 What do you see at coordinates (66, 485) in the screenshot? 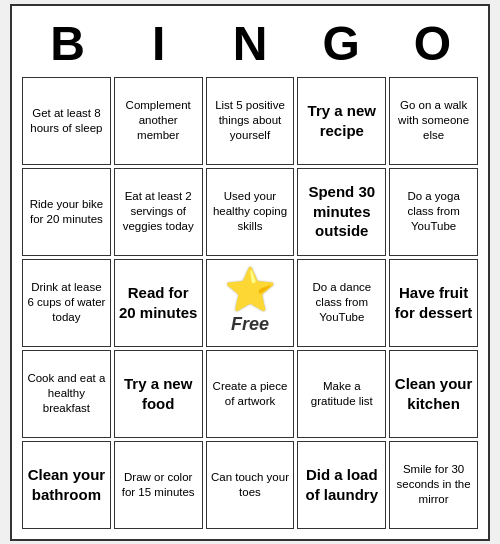
I see `bingo-cell-r4-c0: Clean your bathroom` at bounding box center [66, 485].